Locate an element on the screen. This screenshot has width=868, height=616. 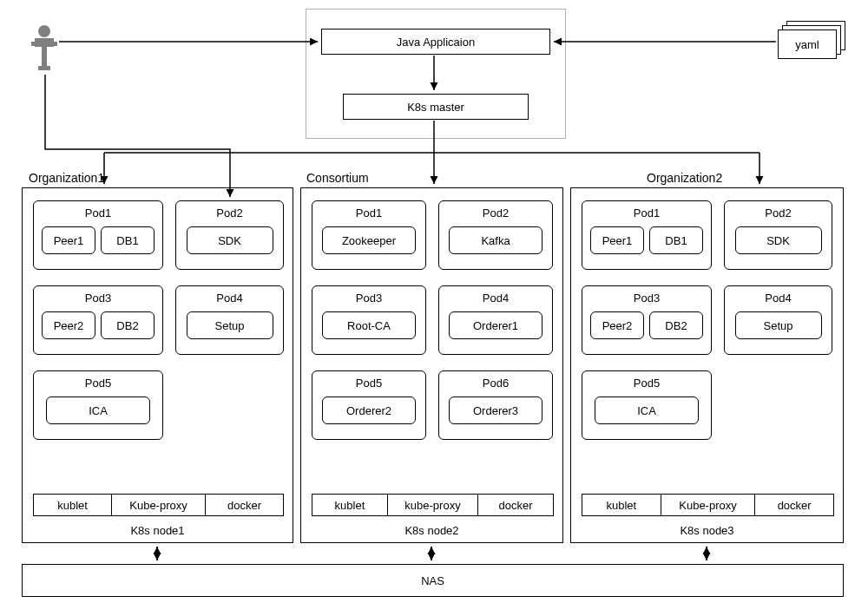
org1-peer2: Peer2 is located at coordinates (69, 325).